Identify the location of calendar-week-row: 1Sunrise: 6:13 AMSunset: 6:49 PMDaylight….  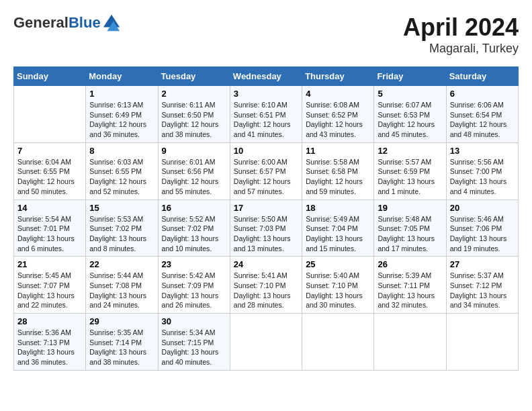
(266, 114).